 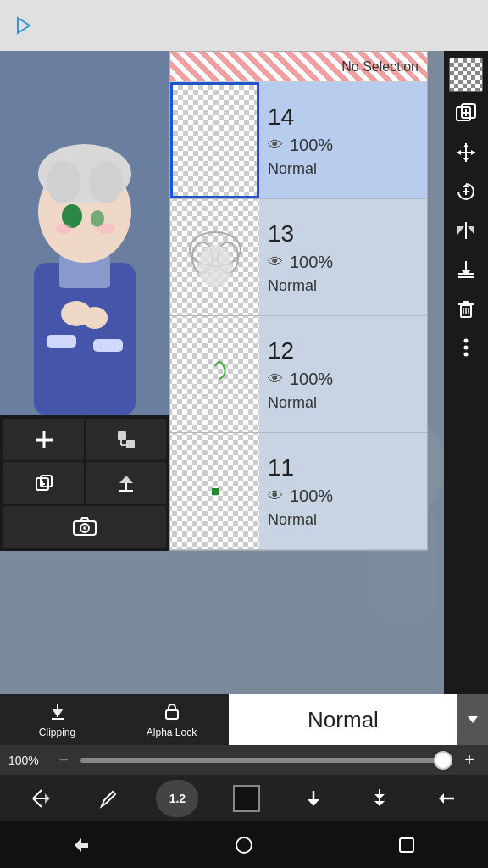 I want to click on transform-button, so click(x=466, y=153).